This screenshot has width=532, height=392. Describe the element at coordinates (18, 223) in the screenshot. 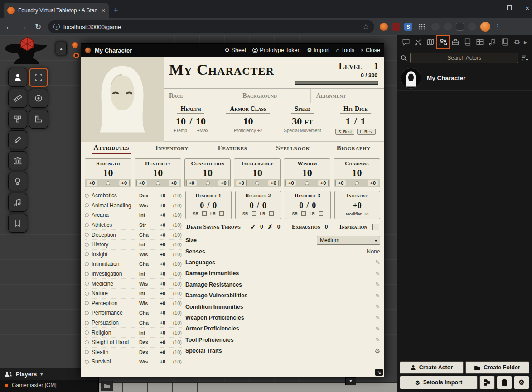

I see `tool-notes` at that location.